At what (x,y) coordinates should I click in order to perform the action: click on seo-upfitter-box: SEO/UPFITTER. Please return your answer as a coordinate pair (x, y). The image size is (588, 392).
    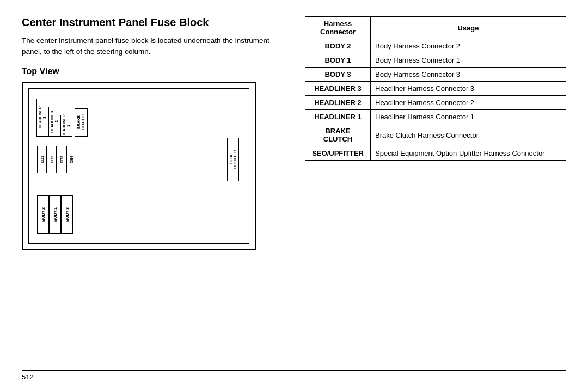
    Looking at the image, I should click on (233, 160).